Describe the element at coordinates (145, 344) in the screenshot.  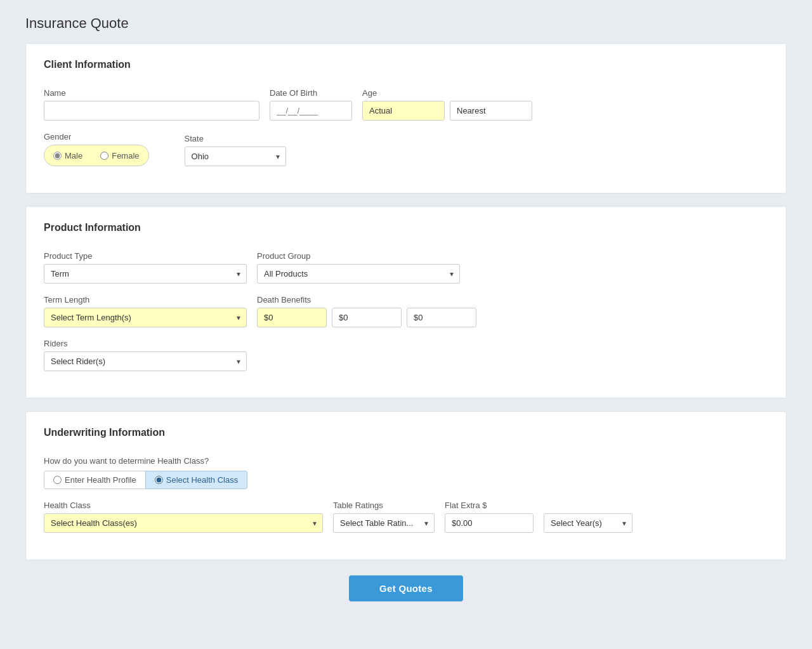
I see `riders-label: Riders` at that location.